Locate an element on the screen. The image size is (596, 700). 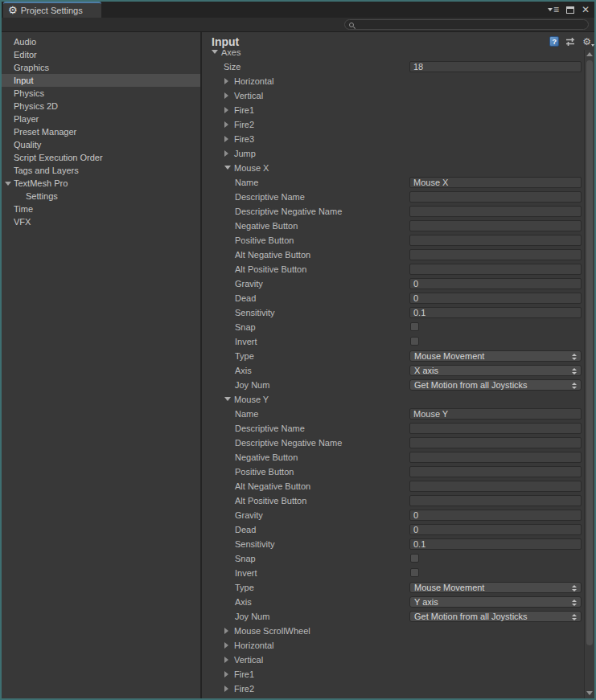
sidebar-item-editor: Editor is located at coordinates (101, 55).